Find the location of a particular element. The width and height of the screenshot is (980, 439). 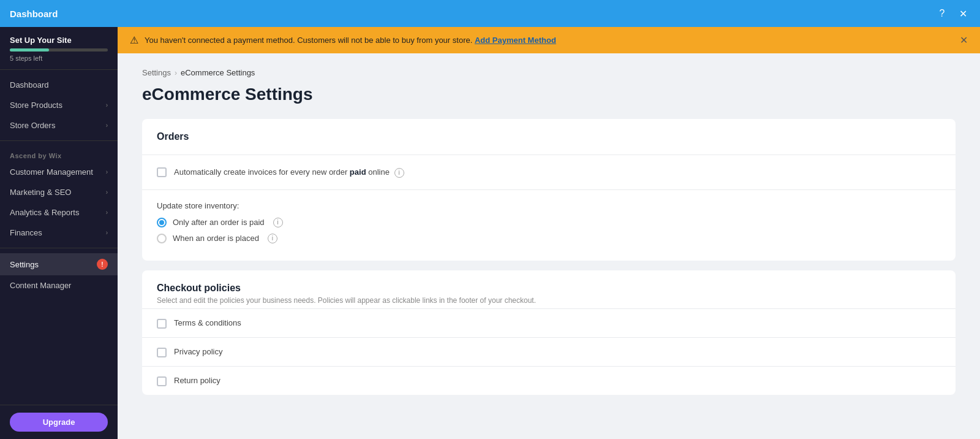

breadcrumb-current: eCommerce Settings is located at coordinates (218, 72).